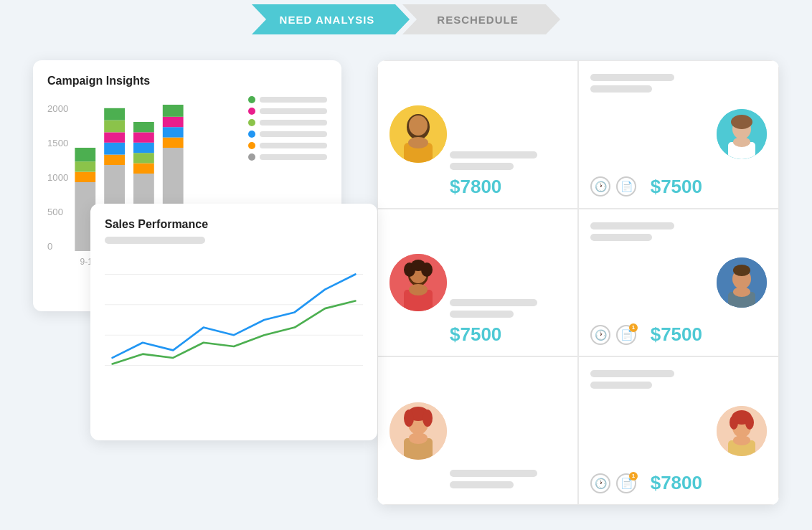 The height and width of the screenshot is (530, 812). What do you see at coordinates (57, 143) in the screenshot?
I see `svg-text: 1500` at bounding box center [57, 143].